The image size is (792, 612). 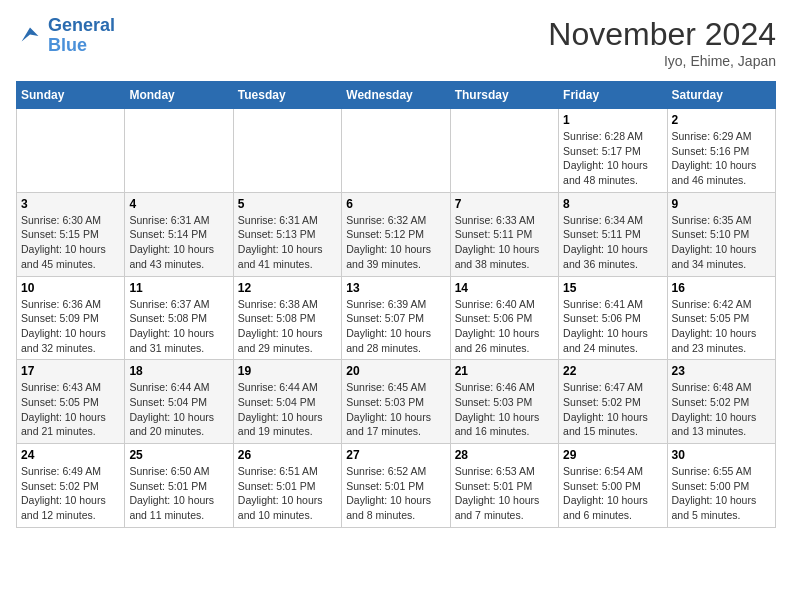 What do you see at coordinates (288, 326) in the screenshot?
I see `day-info: Sunrise: 6:38 AMSunset: 5:08 PMDaylight:…` at bounding box center [288, 326].